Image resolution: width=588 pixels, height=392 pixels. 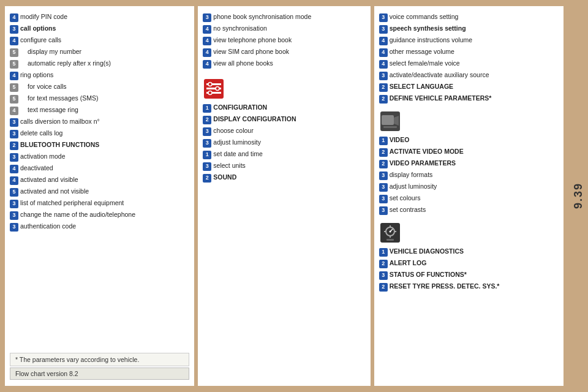 What do you see at coordinates (214, 89) in the screenshot?
I see `config-icon` at bounding box center [214, 89].